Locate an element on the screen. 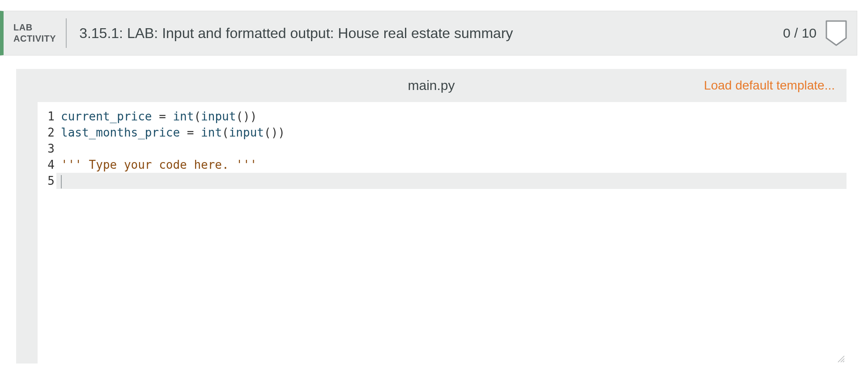 This screenshot has width=868, height=385. badge-line1: LAB is located at coordinates (35, 28).